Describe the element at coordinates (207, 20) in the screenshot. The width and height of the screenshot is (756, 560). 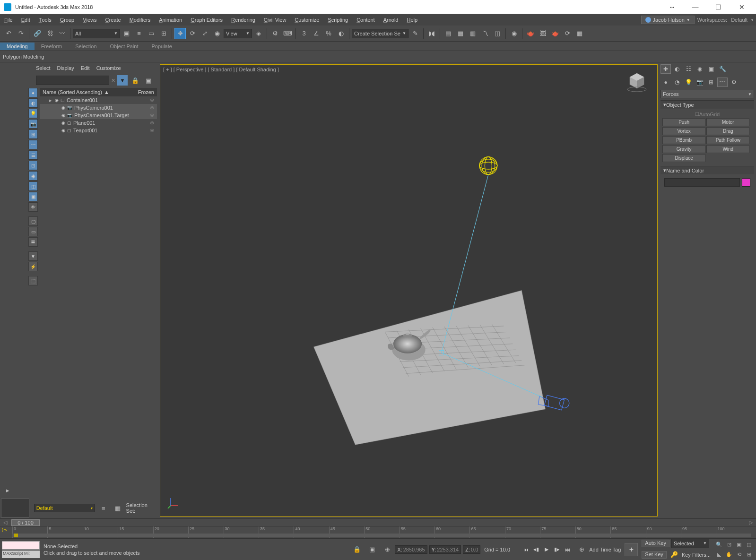
I see `menu-graph-editors: Graph Editors` at that location.